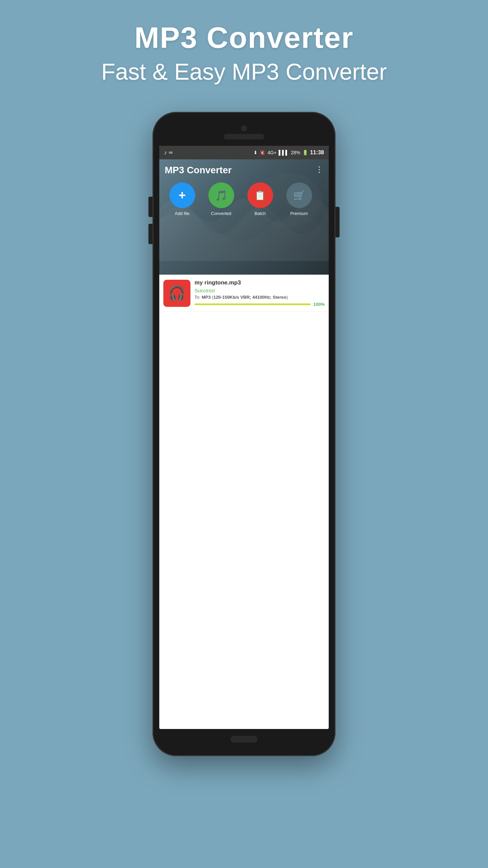  What do you see at coordinates (299, 195) in the screenshot?
I see `cart-icon: 🛒` at bounding box center [299, 195].